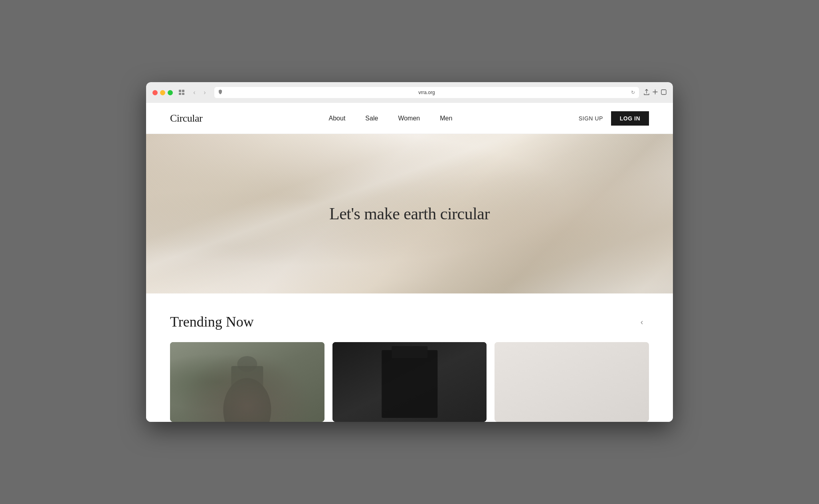  Describe the element at coordinates (212, 322) in the screenshot. I see `trending-title: Trending Now` at that location.